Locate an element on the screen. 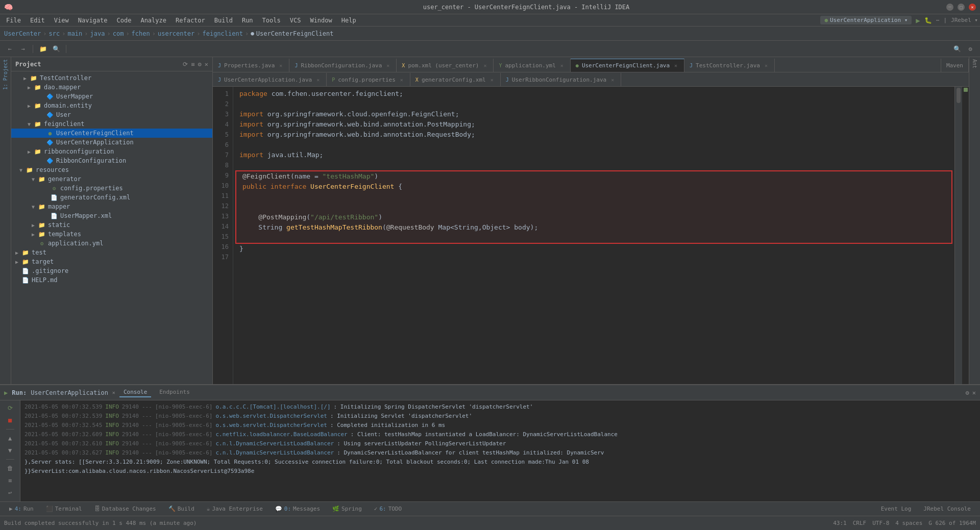 Image resolution: width=980 pixels, height=530 pixels. toolbar-search-everywhere: 🔍 is located at coordinates (957, 49).